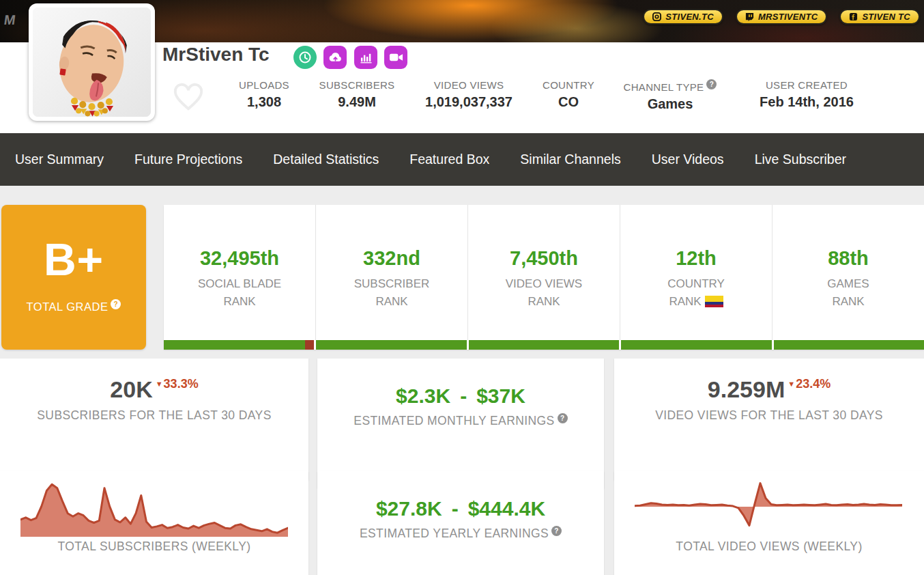  Describe the element at coordinates (154, 419) in the screenshot. I see `subscribers-30d-card: 20K▼33.3% SUBSCRIBERS FOR THE LAST 30 DA…` at that location.